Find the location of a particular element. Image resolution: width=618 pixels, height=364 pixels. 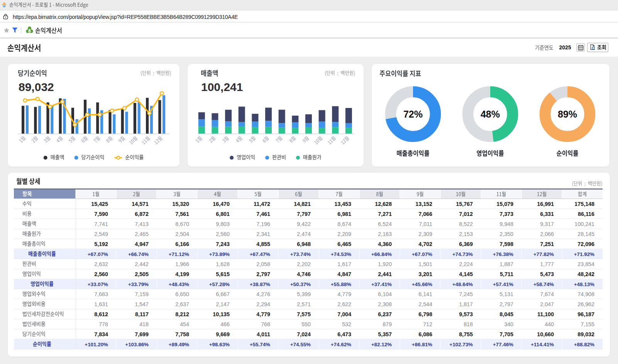

svg-text: 175,148 is located at coordinates (584, 204).